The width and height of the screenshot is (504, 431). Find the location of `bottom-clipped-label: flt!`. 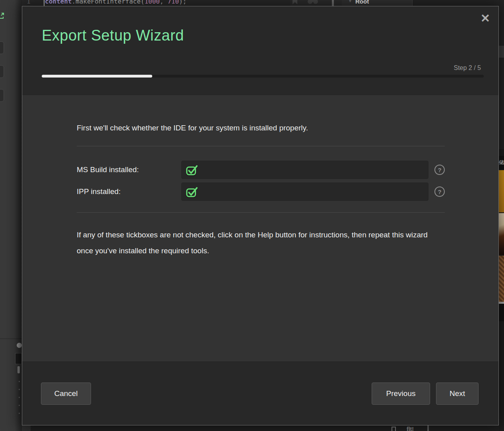

bottom-clipped-label: flt! is located at coordinates (410, 429).